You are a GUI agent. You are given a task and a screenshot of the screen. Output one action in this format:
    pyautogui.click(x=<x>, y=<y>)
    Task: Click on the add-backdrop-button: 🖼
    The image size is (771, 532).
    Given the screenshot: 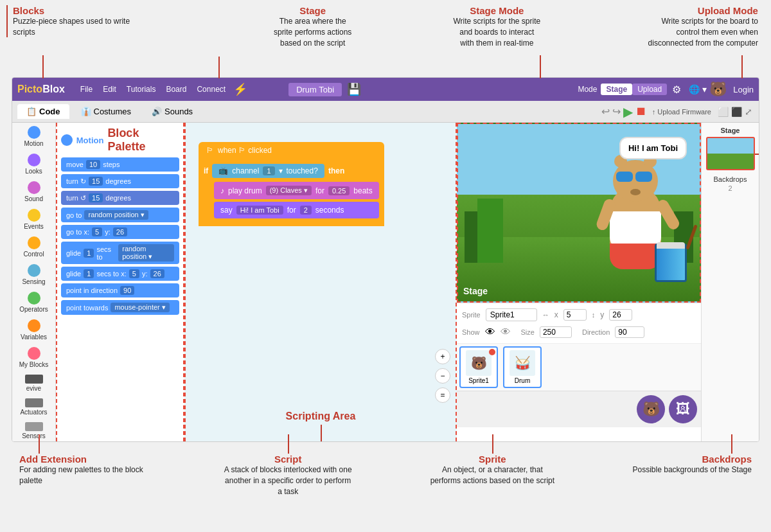 What is the action you would take?
    pyautogui.click(x=683, y=409)
    